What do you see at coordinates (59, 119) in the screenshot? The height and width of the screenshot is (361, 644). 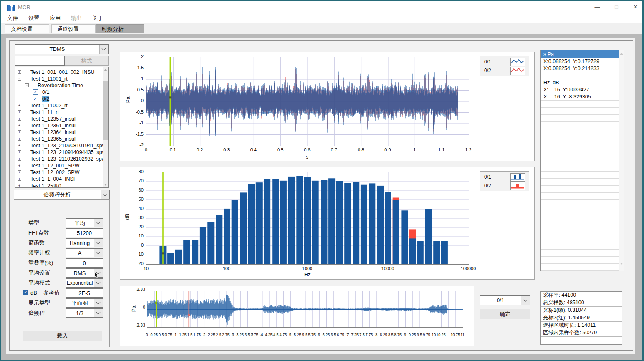 I see `tree-item: +Test 1_12357_insul` at bounding box center [59, 119].